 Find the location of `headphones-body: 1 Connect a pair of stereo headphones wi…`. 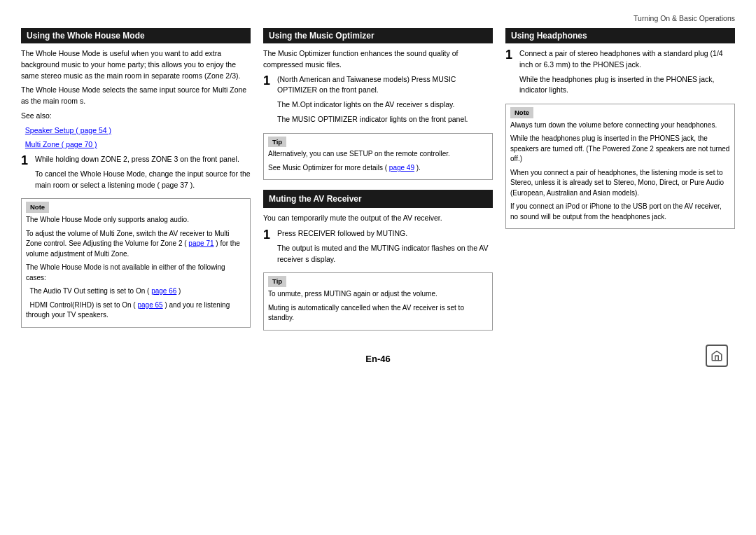

headphones-body: 1 Connect a pair of stereo headphones wi… is located at coordinates (620, 139).